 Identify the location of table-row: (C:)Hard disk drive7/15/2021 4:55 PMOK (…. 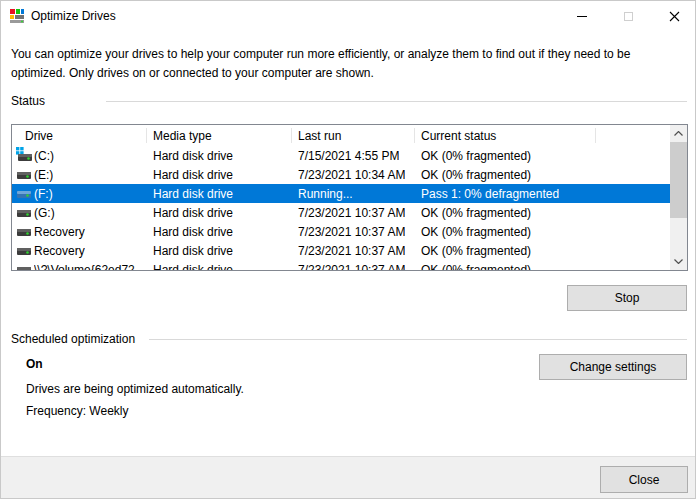
(341, 156).